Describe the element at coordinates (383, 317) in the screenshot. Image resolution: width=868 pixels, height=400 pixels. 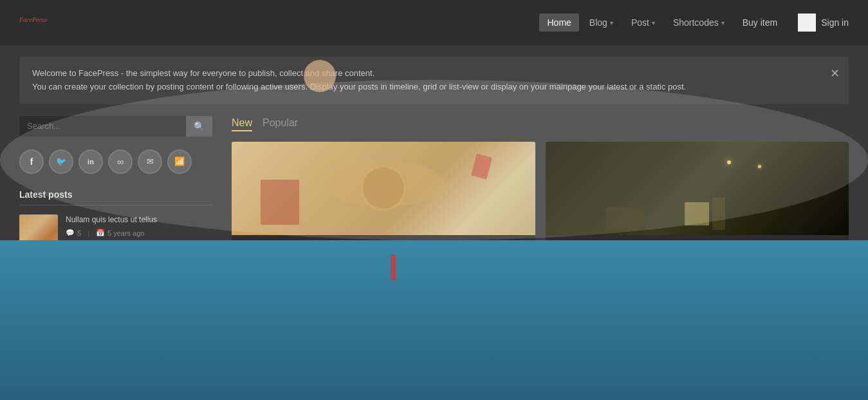
I see `grid-item` at that location.